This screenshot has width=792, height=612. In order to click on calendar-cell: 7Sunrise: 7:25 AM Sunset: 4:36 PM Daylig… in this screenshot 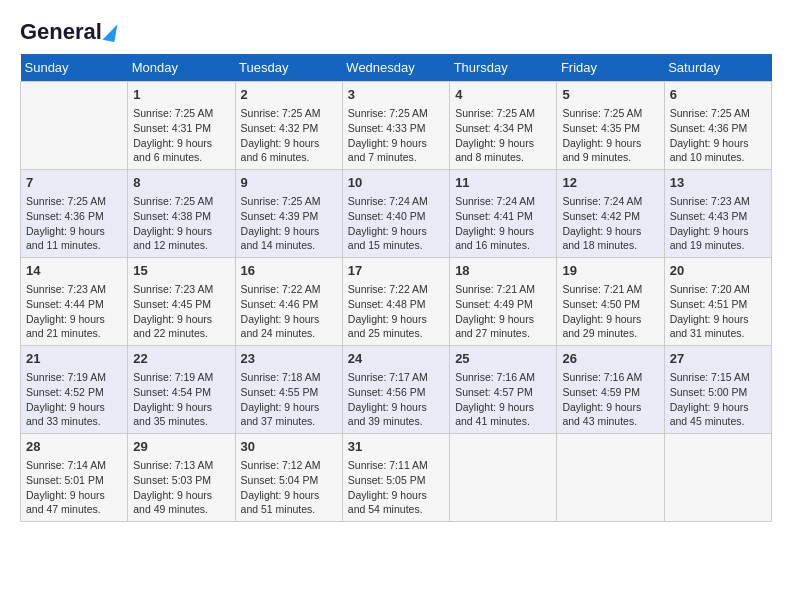, I will do `click(74, 214)`.